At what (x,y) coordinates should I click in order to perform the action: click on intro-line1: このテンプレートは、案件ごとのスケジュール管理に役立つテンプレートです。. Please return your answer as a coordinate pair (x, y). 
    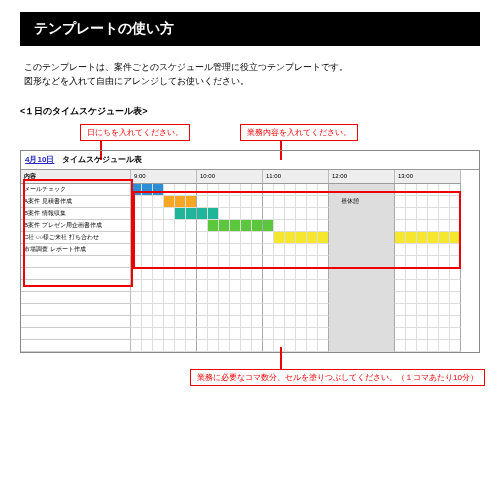
    Looking at the image, I should click on (250, 67).